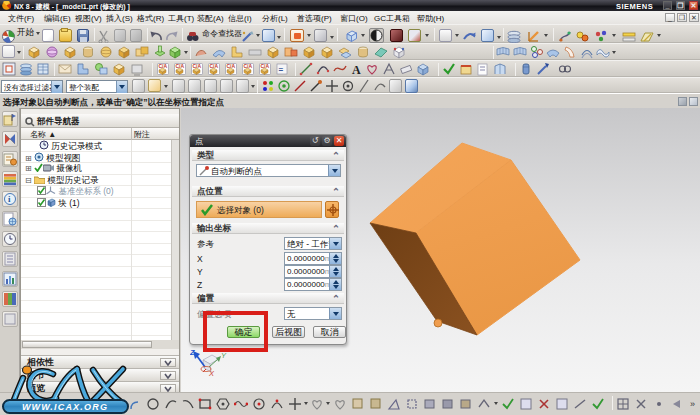 The image size is (700, 415). I want to click on svg-text: A, so click(356, 70).